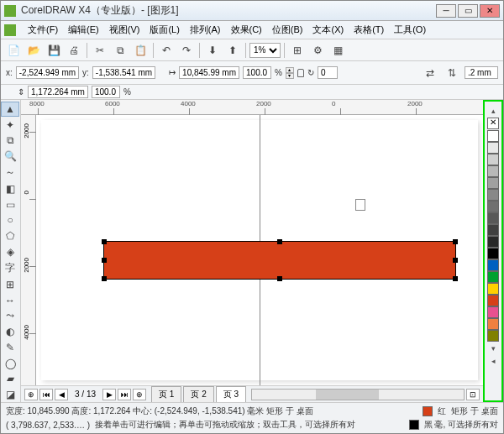  I want to click on horizontal-scrollbar, so click(358, 395).